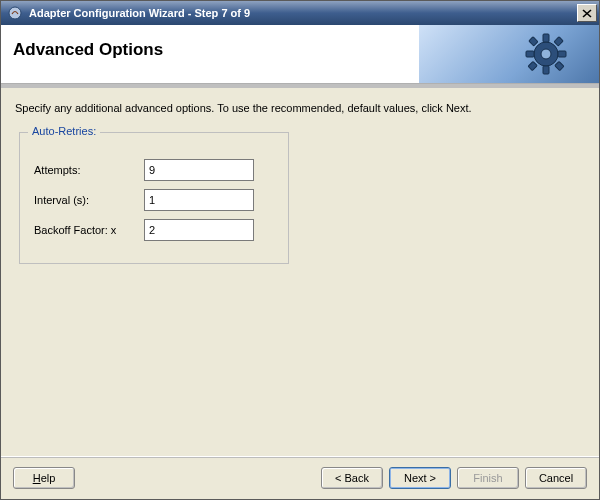 The height and width of the screenshot is (500, 600). What do you see at coordinates (301, 108) in the screenshot?
I see `instruction-text: Specify any additional advanced options.…` at bounding box center [301, 108].